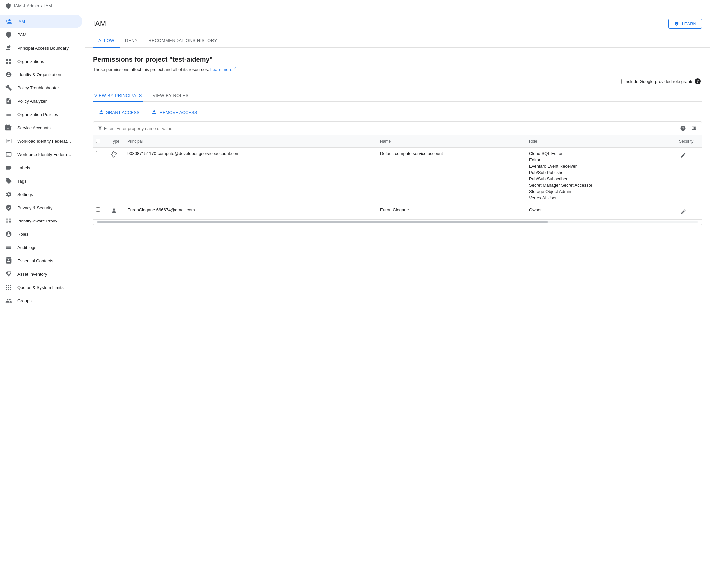  Describe the element at coordinates (41, 61) in the screenshot. I see `sidebar-item-organizations: Organizations` at that location.